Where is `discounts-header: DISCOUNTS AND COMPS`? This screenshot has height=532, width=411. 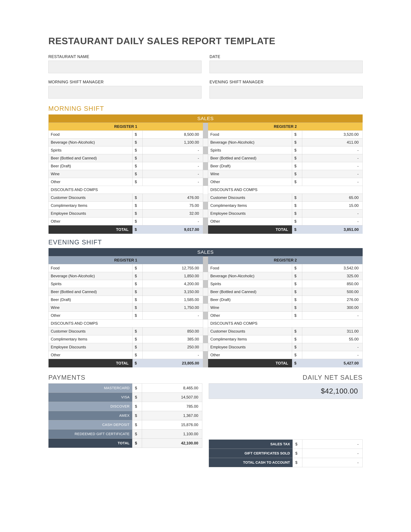 discounts-header: DISCOUNTS AND COMPS is located at coordinates (285, 190).